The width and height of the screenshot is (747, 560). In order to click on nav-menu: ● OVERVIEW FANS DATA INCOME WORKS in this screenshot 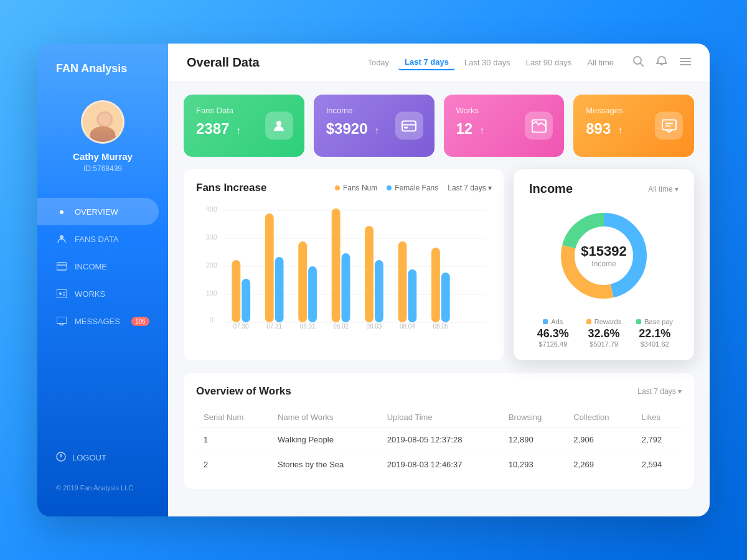, I will do `click(103, 317)`.